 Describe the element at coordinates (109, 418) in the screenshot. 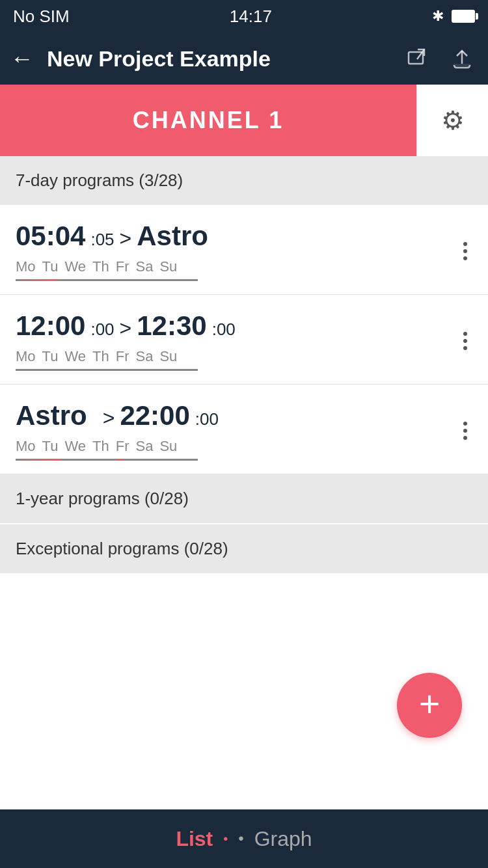

I see `program-3-arrow: >` at that location.